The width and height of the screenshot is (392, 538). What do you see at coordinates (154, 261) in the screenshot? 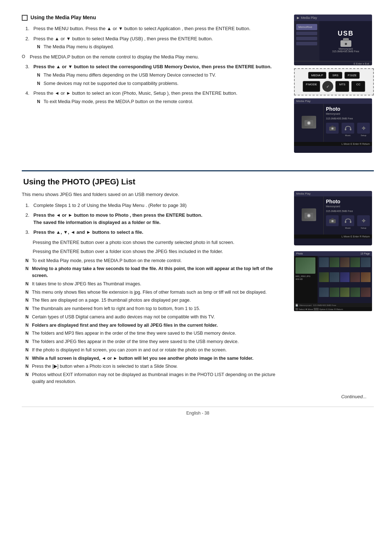
I see `note-1: To exit Media Play mode, press the MEDIA…` at bounding box center [154, 261].